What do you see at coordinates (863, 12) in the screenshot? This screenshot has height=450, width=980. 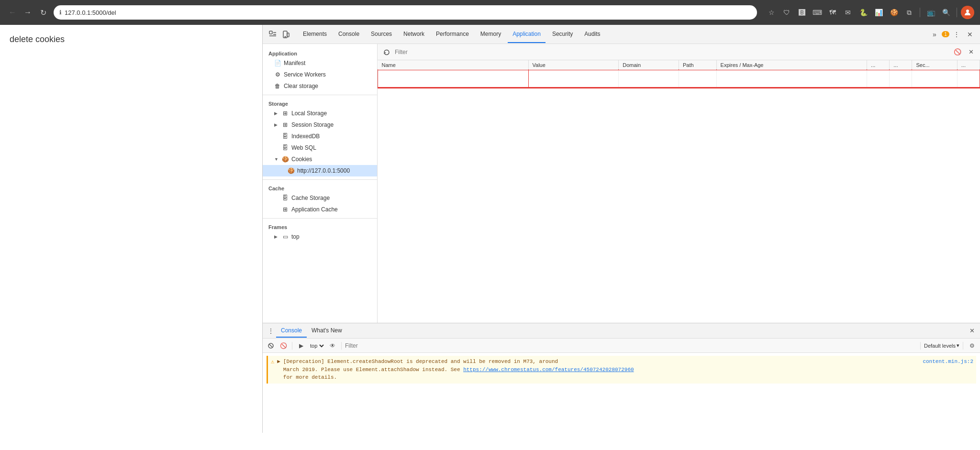 I see `ext6-button: 🐍` at bounding box center [863, 12].